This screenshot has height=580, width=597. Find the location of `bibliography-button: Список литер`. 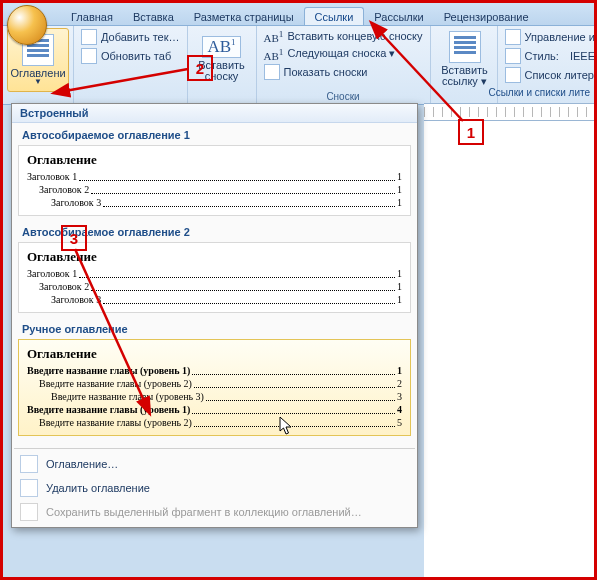

bibliography-button: Список литер is located at coordinates (550, 75).